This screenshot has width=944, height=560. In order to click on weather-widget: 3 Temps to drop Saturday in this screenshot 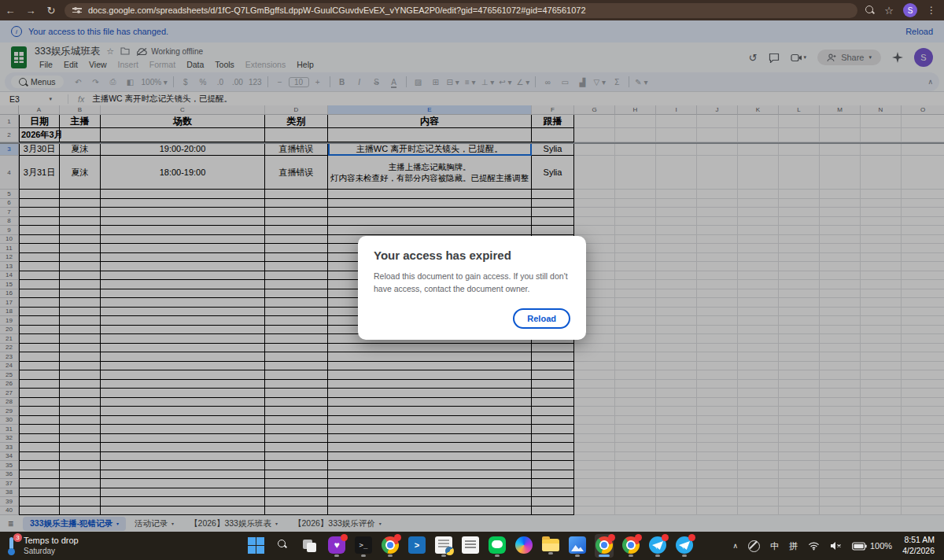, I will do `click(73, 546)`.